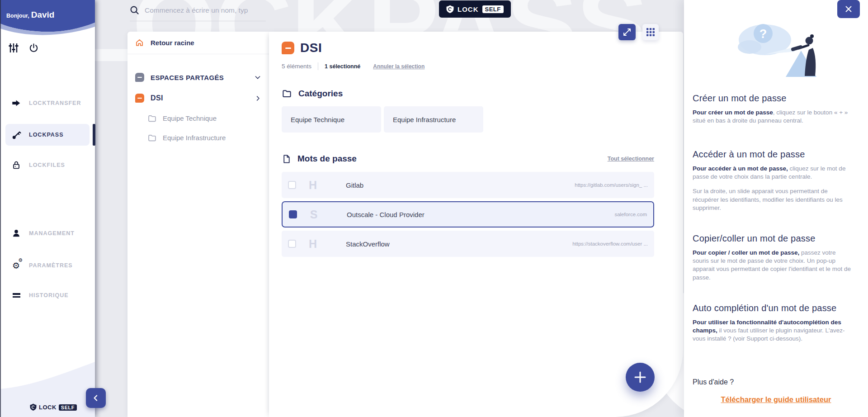 The width and height of the screenshot is (868, 417). I want to click on space-group-icon, so click(140, 77).